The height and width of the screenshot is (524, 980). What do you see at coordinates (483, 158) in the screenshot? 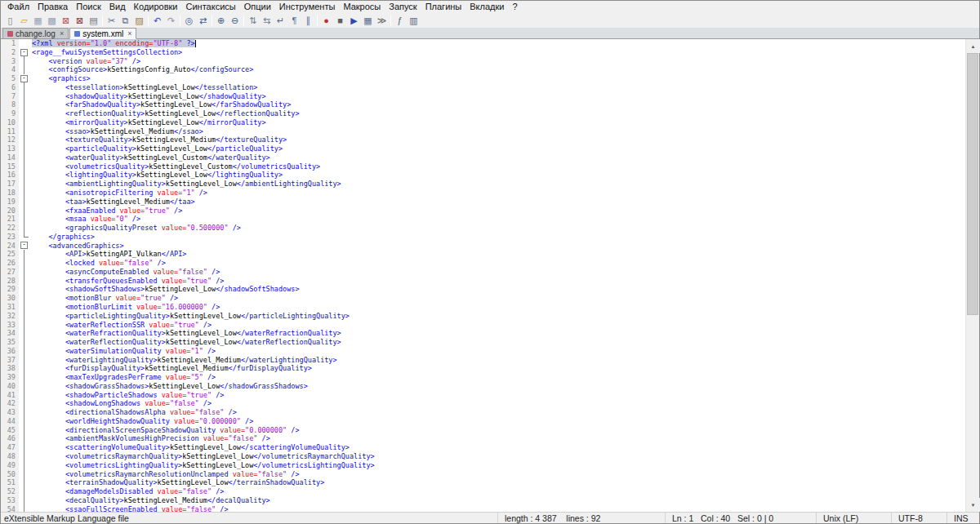
I see `editor-line: 14 <waterQuality>kSettingLevel_Custom</w…` at bounding box center [483, 158].